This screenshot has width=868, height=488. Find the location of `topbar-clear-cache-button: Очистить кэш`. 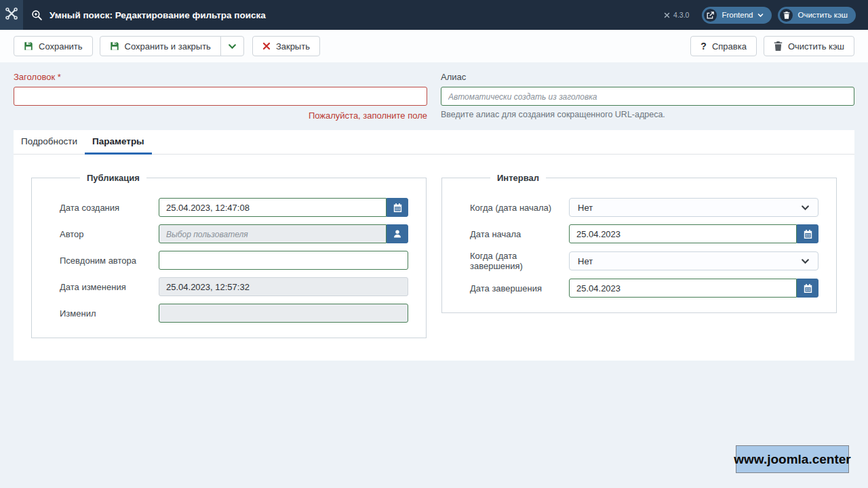

topbar-clear-cache-button: Очистить кэш is located at coordinates (816, 15).